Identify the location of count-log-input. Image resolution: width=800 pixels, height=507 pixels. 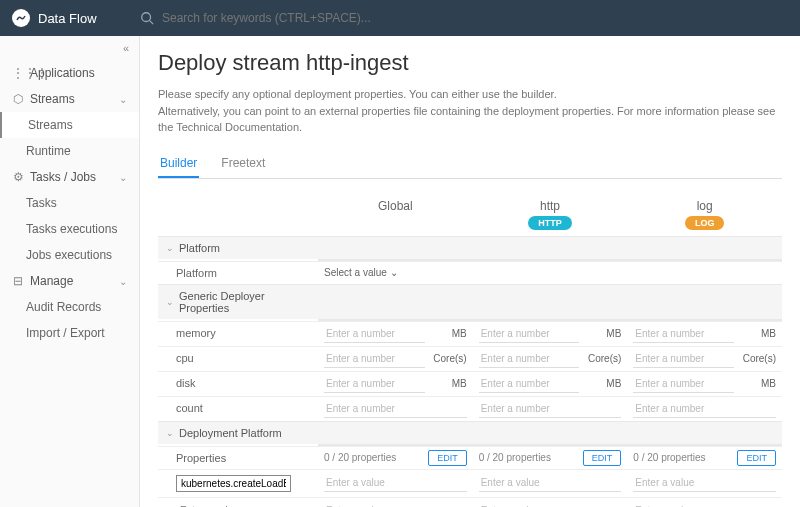
(704, 409).